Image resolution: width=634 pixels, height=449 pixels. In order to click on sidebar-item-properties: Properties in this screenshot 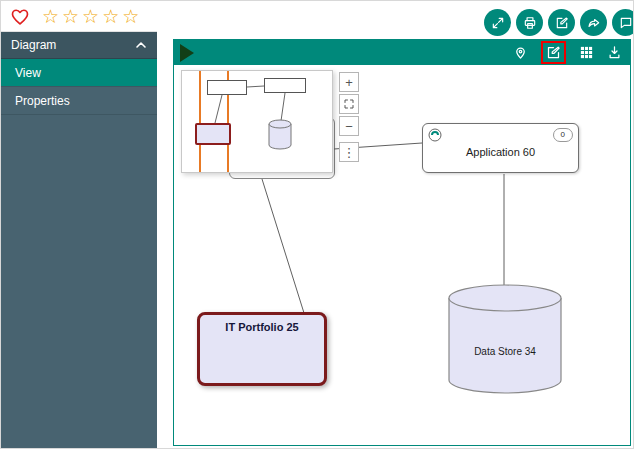, I will do `click(79, 101)`.